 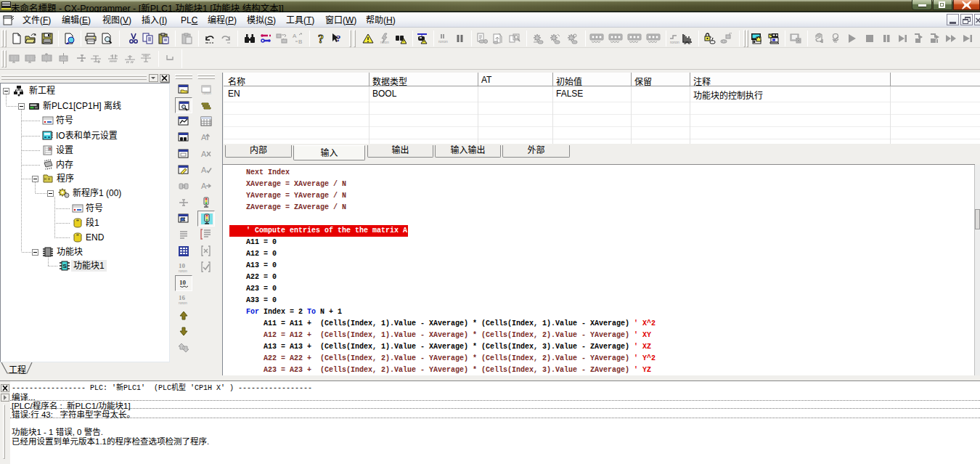 What do you see at coordinates (183, 282) in the screenshot?
I see `svg-text: 10` at bounding box center [183, 282].